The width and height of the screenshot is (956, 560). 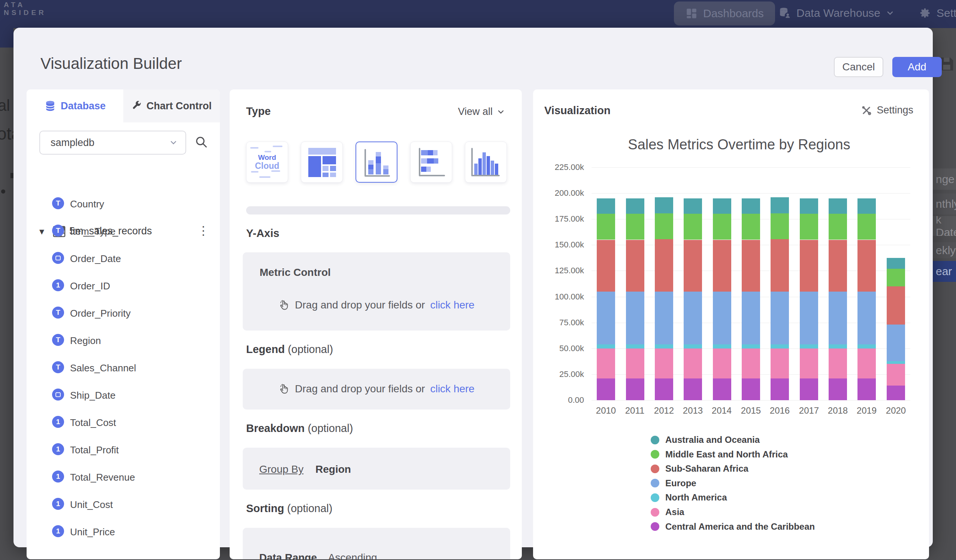 What do you see at coordinates (123, 369) in the screenshot?
I see `field-row-sales_channel: TSales_Channel` at bounding box center [123, 369].